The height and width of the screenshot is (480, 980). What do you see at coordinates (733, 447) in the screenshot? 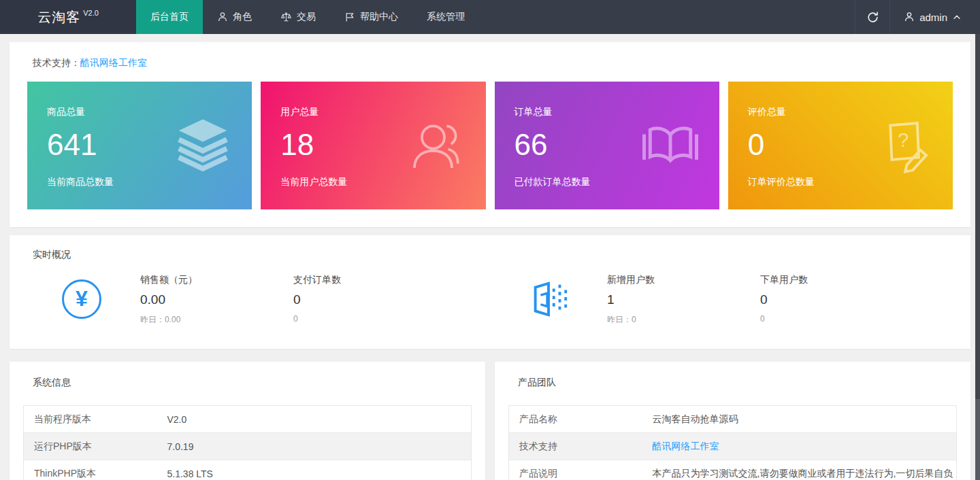
I see `table-row: 技术支持 酷讯网络工作室` at bounding box center [733, 447].